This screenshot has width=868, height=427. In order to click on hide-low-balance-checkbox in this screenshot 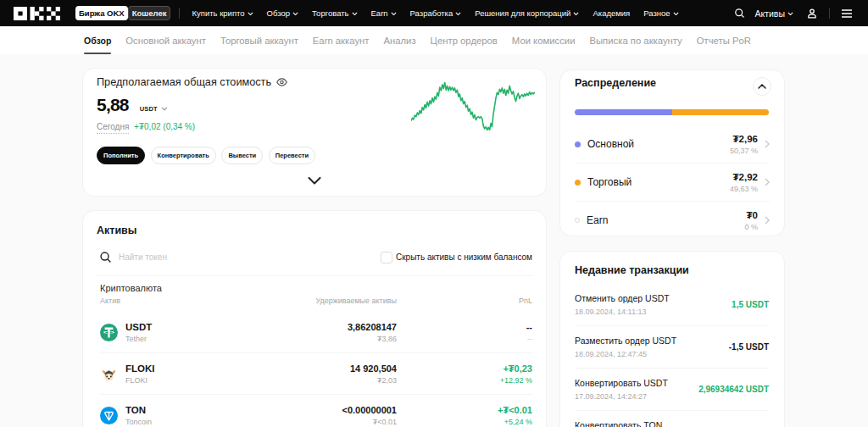, I will do `click(387, 258)`.